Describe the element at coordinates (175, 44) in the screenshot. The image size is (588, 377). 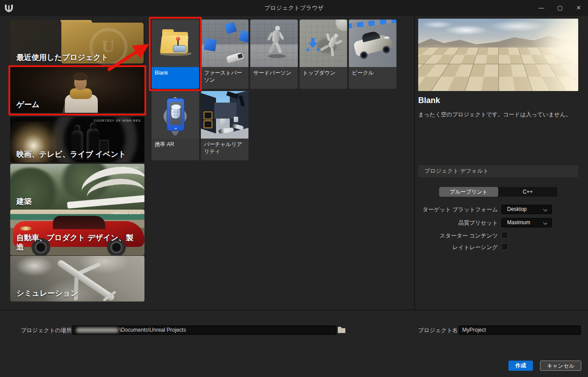
I see `blank-template-thumbnail` at that location.